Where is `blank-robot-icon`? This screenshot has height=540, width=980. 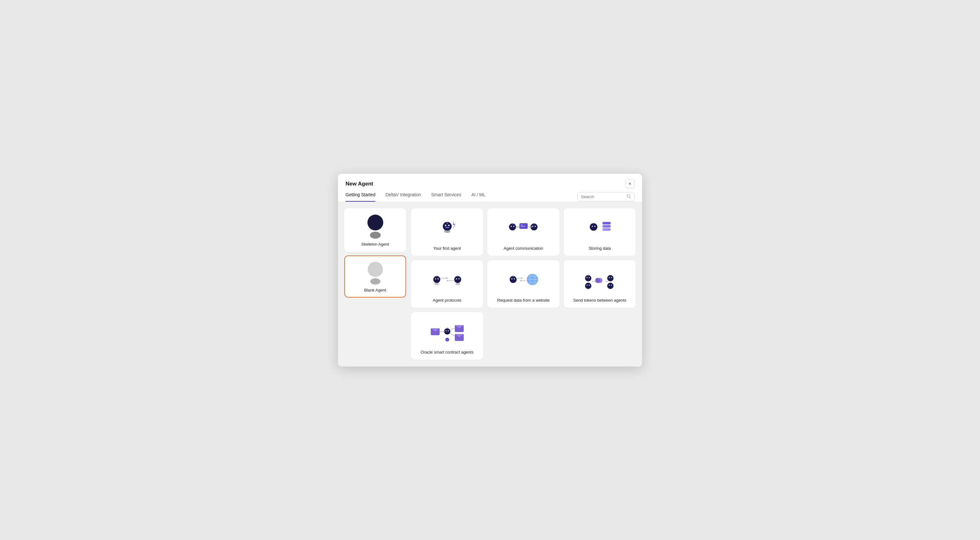 blank-robot-icon is located at coordinates (375, 273).